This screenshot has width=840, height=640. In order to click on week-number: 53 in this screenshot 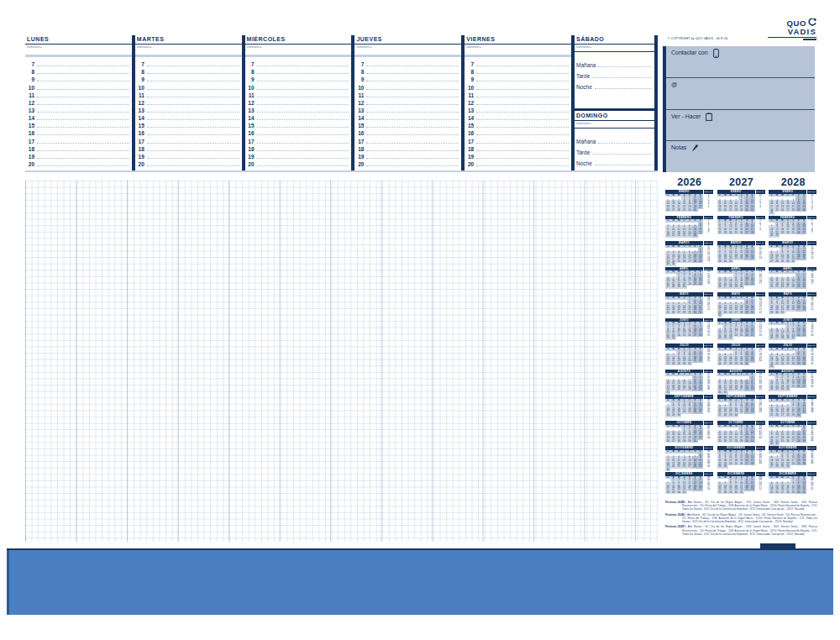, I will do `click(709, 490)`.